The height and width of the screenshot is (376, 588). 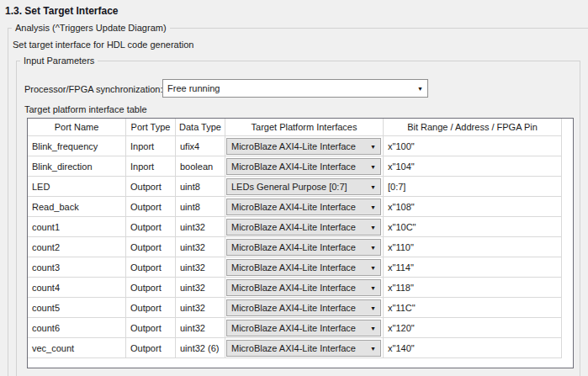 I want to click on table-row: count4 Outport uint32 MicroBlaze AXI4-Li…, so click(x=295, y=288).